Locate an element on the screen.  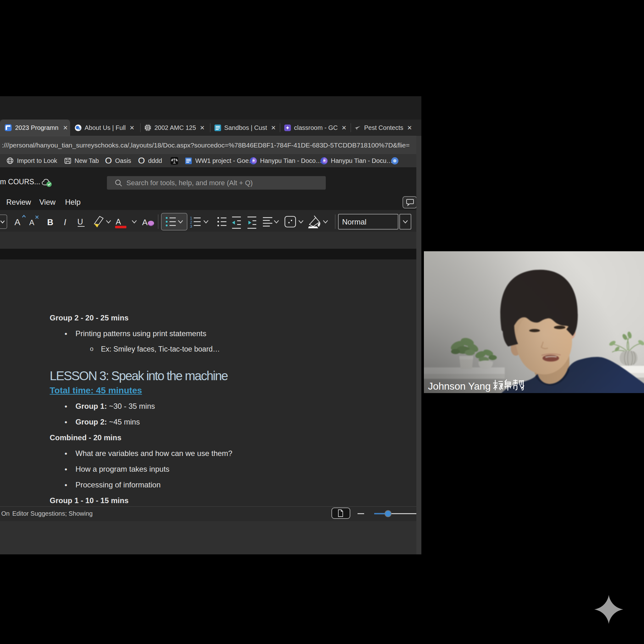
svg-text: U is located at coordinates (80, 222).